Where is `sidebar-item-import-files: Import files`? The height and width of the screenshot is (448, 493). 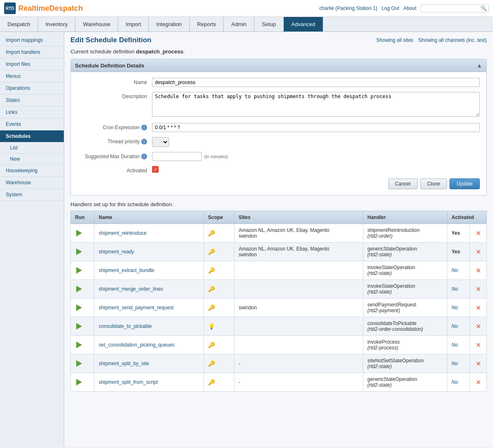
sidebar-item-import-files: Import files is located at coordinates (32, 65).